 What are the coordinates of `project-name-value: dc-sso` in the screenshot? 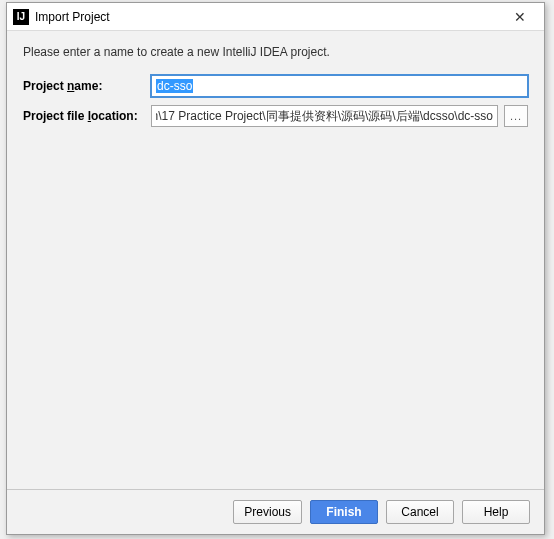 It's located at (174, 86).